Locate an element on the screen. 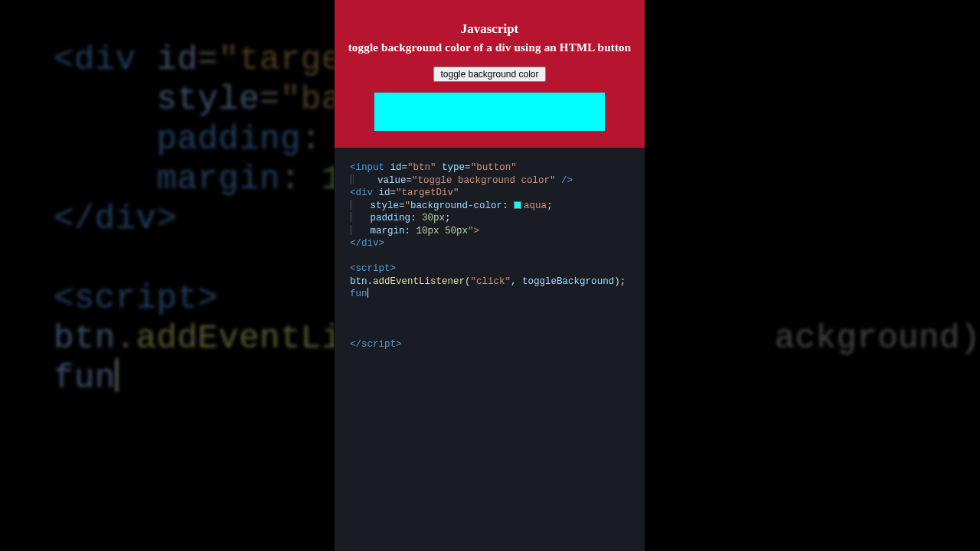 The width and height of the screenshot is (980, 551). preview-pane: Javascript toggle background color of a … is located at coordinates (490, 73).